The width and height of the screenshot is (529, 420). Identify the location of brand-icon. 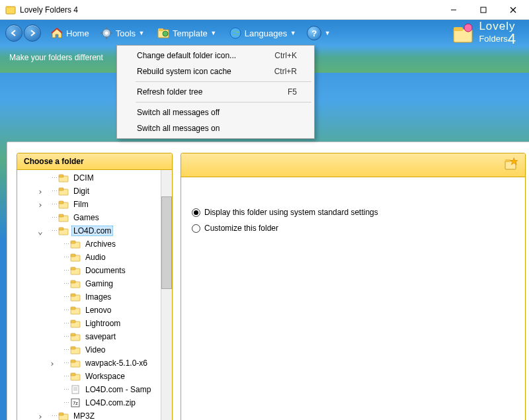
(463, 33).